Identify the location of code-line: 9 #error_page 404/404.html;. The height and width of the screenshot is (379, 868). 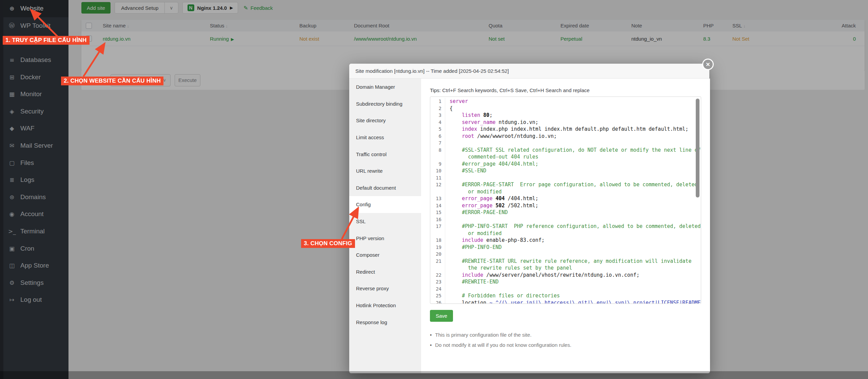
(566, 164).